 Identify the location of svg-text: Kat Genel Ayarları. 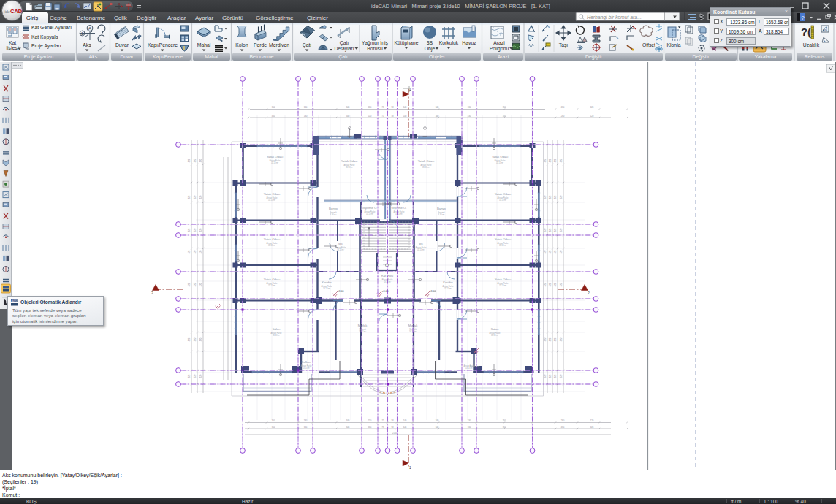
(51, 28).